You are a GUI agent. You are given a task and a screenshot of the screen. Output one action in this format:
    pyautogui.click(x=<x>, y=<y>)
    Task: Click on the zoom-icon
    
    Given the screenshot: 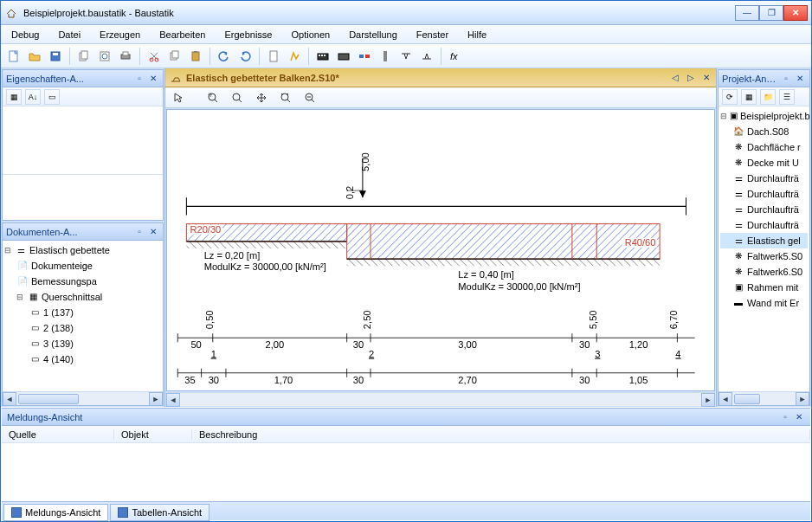 What is the action you would take?
    pyautogui.click(x=237, y=98)
    